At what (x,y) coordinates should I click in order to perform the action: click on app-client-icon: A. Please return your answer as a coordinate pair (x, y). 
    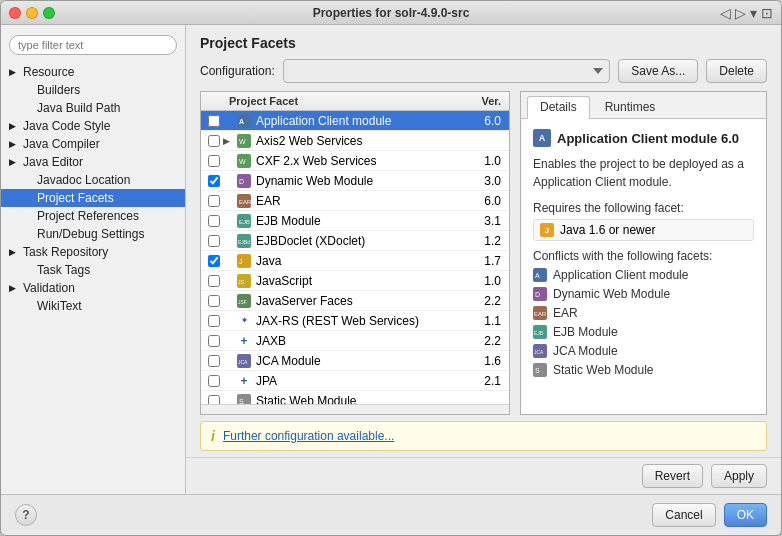
    Looking at the image, I should click on (542, 138).